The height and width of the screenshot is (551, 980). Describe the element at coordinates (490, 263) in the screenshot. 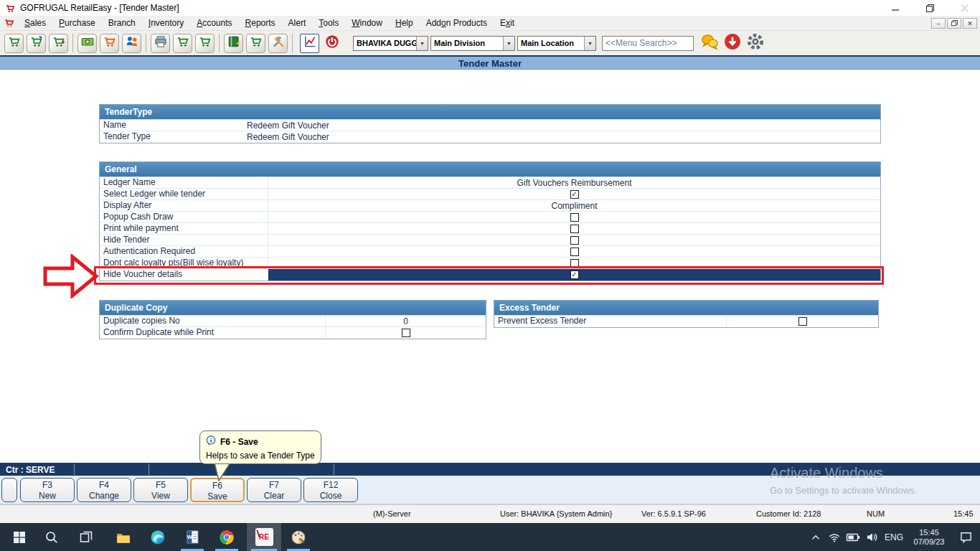

I see `row-dont-calc-loyalty-pts-bill-wise-loyalty: Dont calc loyalty pts(Bill wise loyalty)` at that location.